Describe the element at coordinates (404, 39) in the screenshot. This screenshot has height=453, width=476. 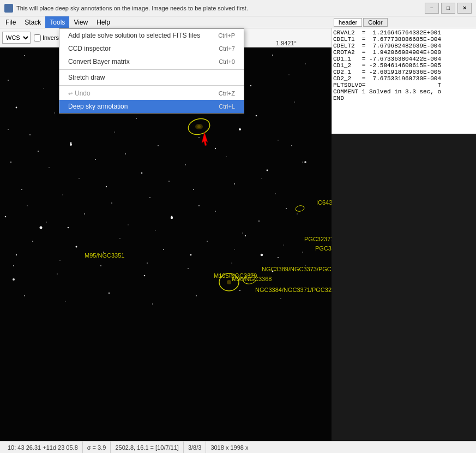
I see `fits-line-2: CDELT1 = 7.677738886685E-004` at that location.